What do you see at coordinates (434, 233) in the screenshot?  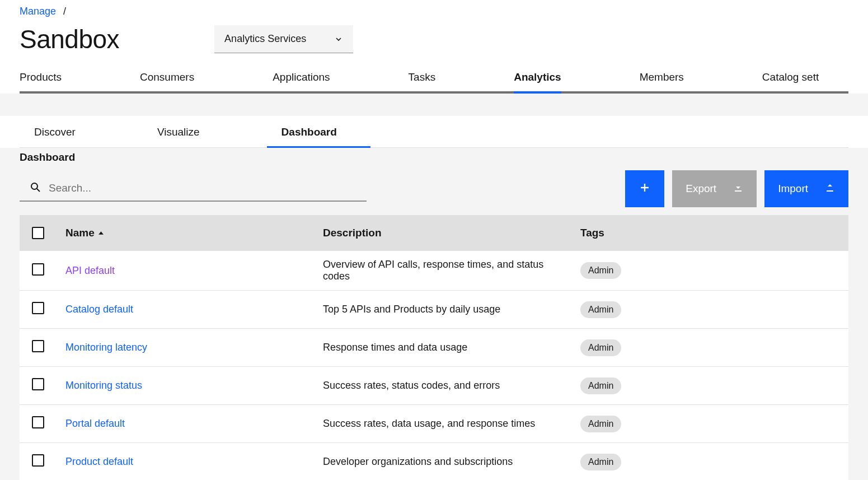 I see `table-header-row: Name Description Tags` at bounding box center [434, 233].